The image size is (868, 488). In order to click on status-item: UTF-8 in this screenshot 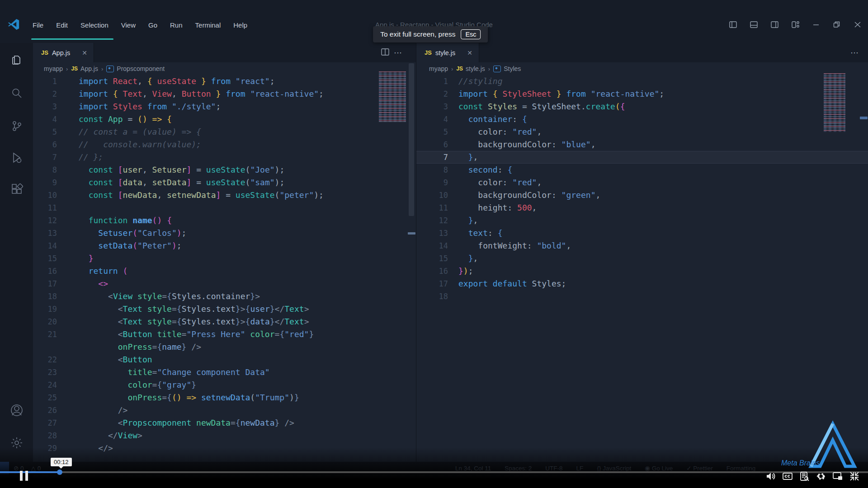, I will do `click(554, 468)`.